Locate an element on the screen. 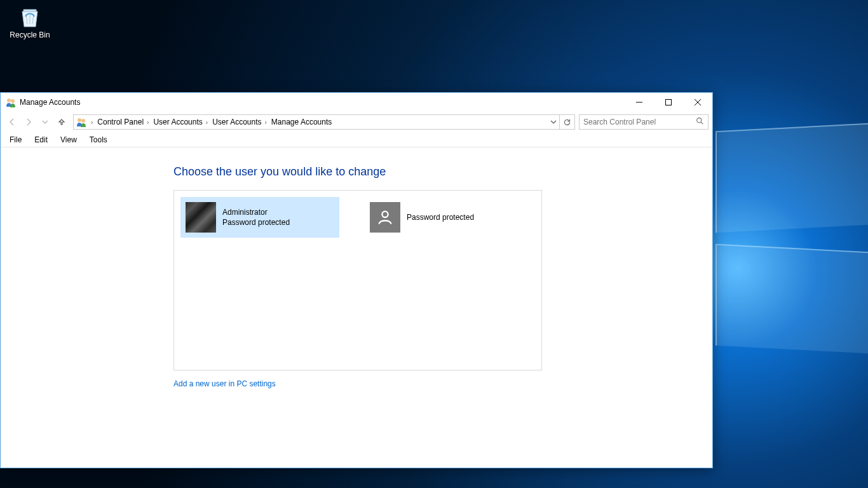 The width and height of the screenshot is (868, 488). address-bar: › Control Panel › User Accounts › User A… is located at coordinates (324, 122).